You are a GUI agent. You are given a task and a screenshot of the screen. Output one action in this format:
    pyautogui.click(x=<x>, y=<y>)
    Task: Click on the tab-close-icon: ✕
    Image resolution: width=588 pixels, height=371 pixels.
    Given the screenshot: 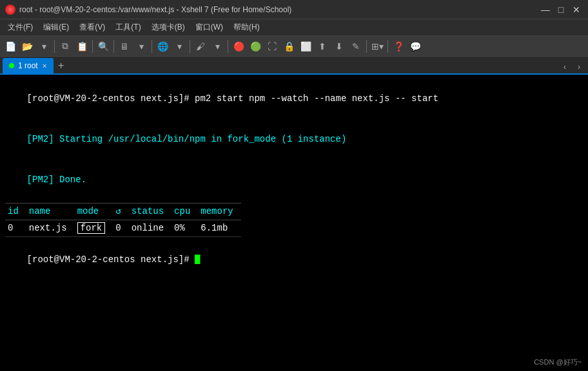 What is the action you would take?
    pyautogui.click(x=44, y=66)
    